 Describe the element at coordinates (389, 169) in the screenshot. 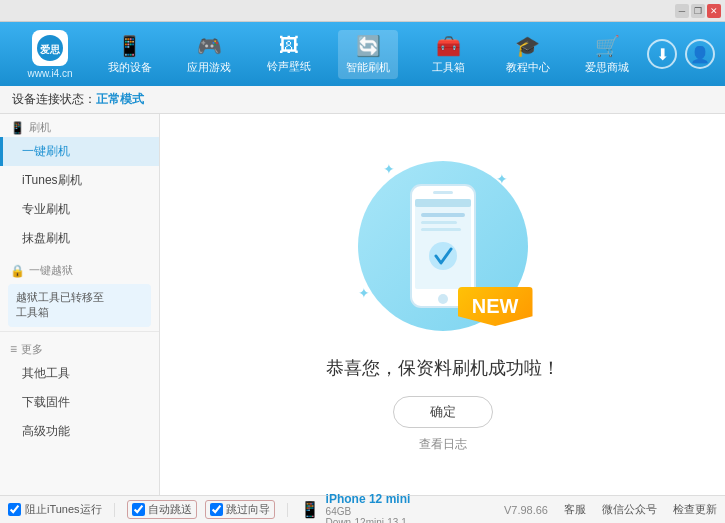

I see `sparkle-2: ✦` at that location.